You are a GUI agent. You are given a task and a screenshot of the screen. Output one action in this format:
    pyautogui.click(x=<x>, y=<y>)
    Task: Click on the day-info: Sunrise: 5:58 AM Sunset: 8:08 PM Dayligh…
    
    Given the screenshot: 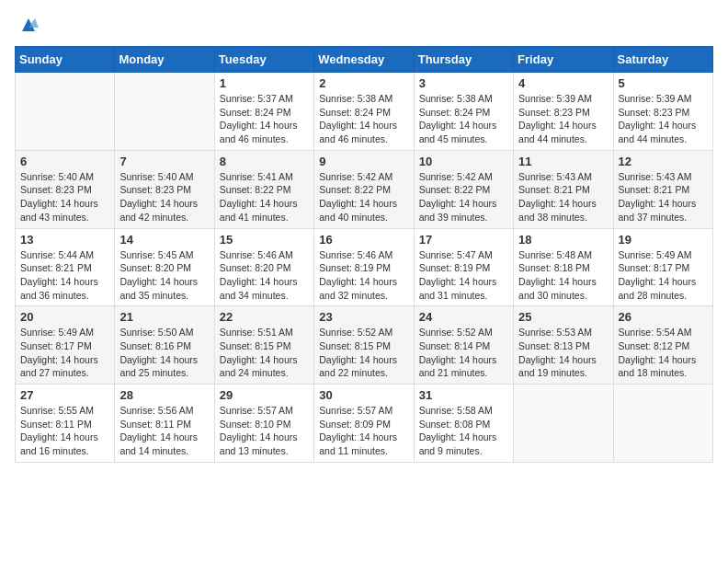 What is the action you would take?
    pyautogui.click(x=463, y=431)
    